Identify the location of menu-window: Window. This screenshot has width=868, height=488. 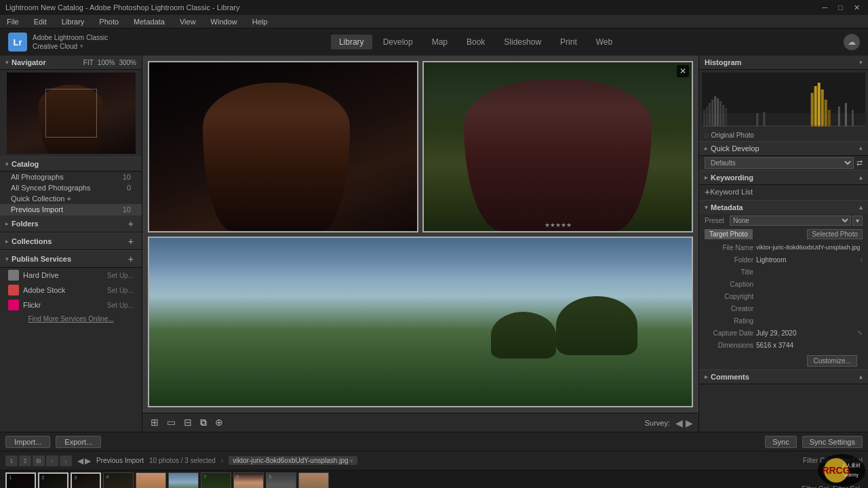
(224, 22).